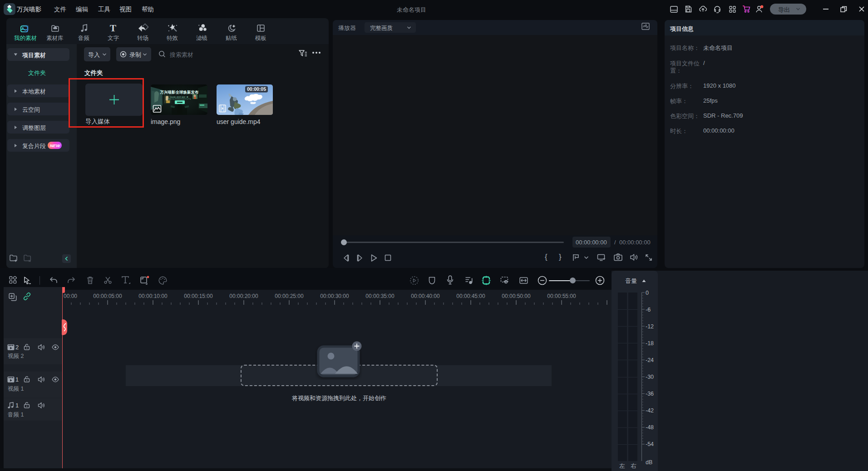 Image resolution: width=868 pixels, height=471 pixels. What do you see at coordinates (650, 444) in the screenshot?
I see `svg-text: -54` at bounding box center [650, 444].